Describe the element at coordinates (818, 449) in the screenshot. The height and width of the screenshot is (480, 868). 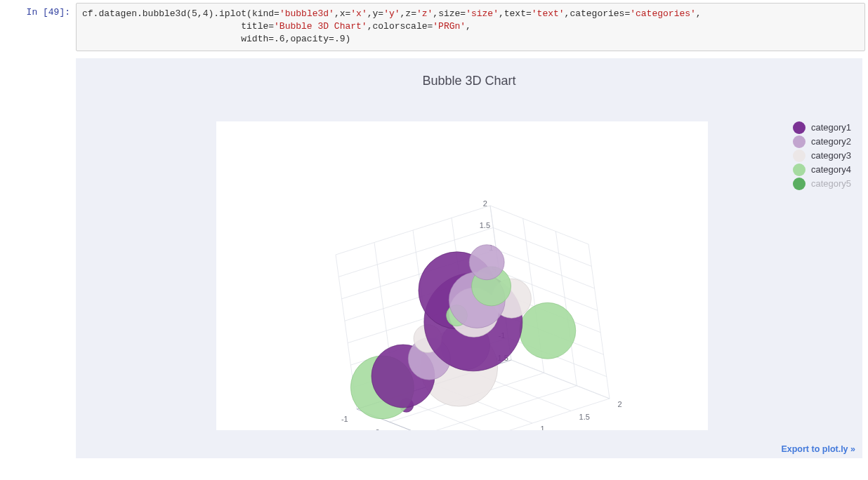
I see `export-link: Export to plot.ly »` at that location.